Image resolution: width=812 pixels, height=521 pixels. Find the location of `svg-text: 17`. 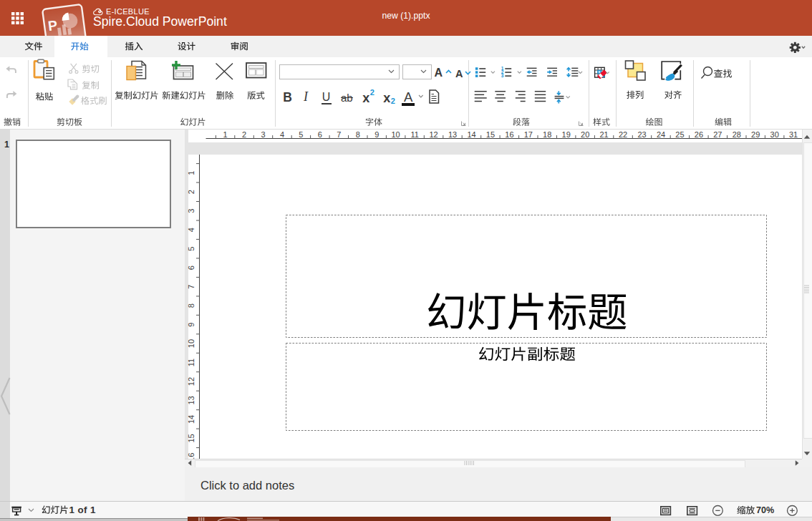

svg-text: 17 is located at coordinates (528, 135).